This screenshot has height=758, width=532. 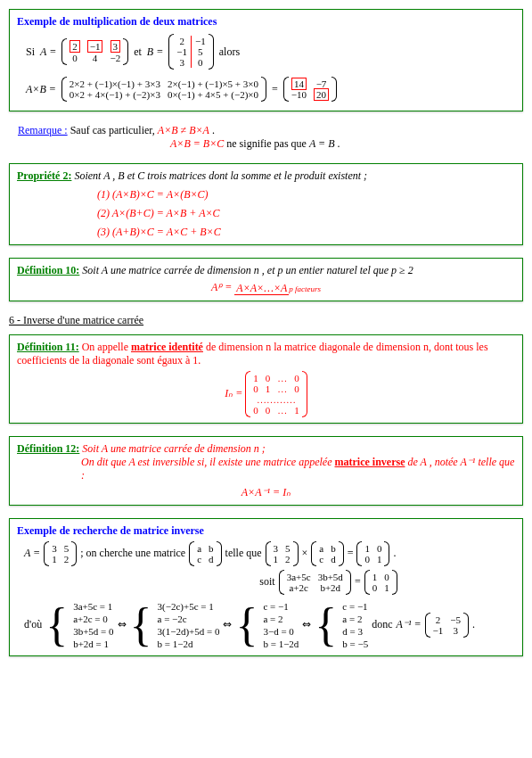 What do you see at coordinates (266, 204) in the screenshot?
I see `property2-box: Propriété 2: Soient A , B et C trois mat…` at bounding box center [266, 204].